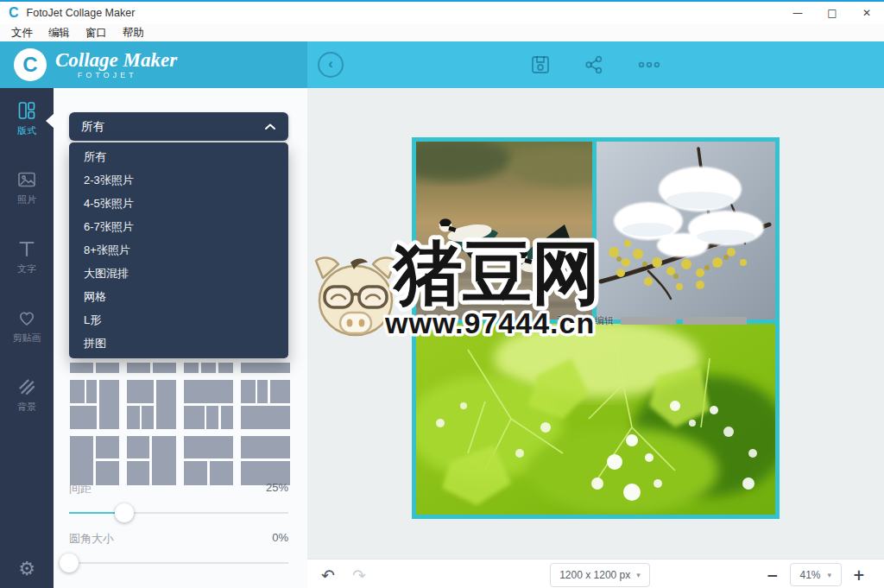 This screenshot has width=884, height=588. I want to click on chevron-up-icon, so click(270, 126).